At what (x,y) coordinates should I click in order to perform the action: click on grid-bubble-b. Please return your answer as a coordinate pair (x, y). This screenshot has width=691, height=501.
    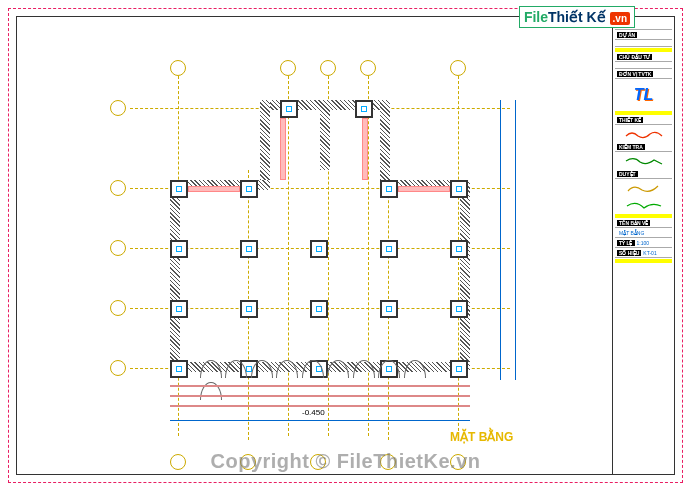
    Looking at the image, I should click on (288, 68).